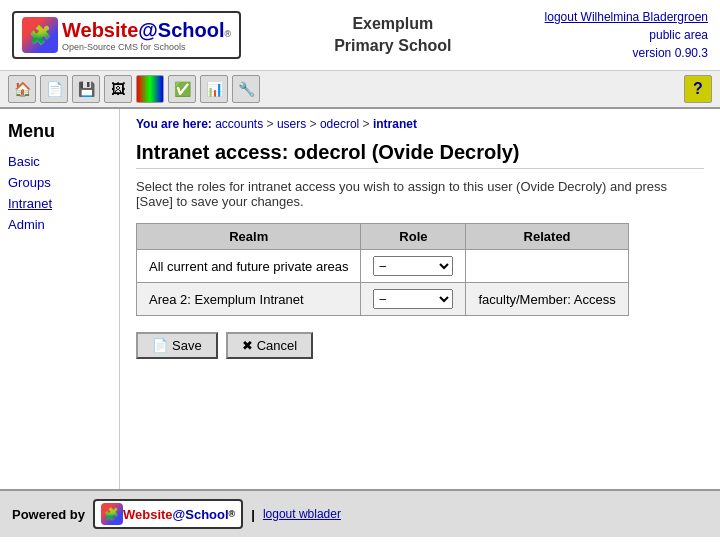 Image resolution: width=720 pixels, height=542 pixels. Describe the element at coordinates (420, 194) in the screenshot. I see `description: Select the roles for intranet access you…` at that location.